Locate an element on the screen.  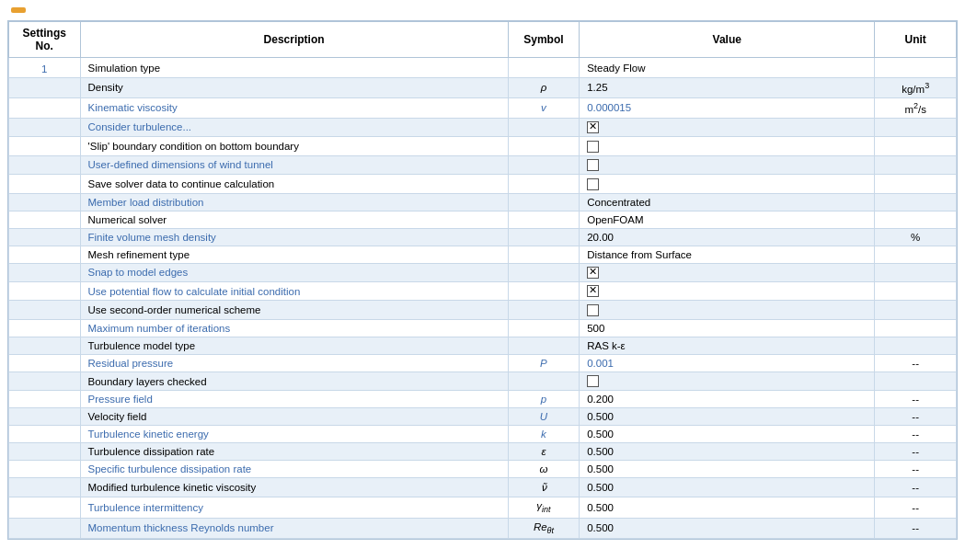
table-row: Finite volume mesh density20.00% is located at coordinates (483, 237).